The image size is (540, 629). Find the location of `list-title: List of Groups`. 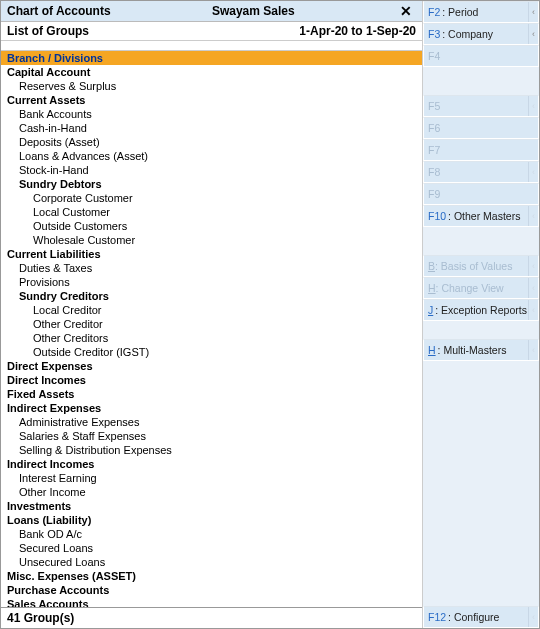

list-title: List of Groups is located at coordinates (48, 31).